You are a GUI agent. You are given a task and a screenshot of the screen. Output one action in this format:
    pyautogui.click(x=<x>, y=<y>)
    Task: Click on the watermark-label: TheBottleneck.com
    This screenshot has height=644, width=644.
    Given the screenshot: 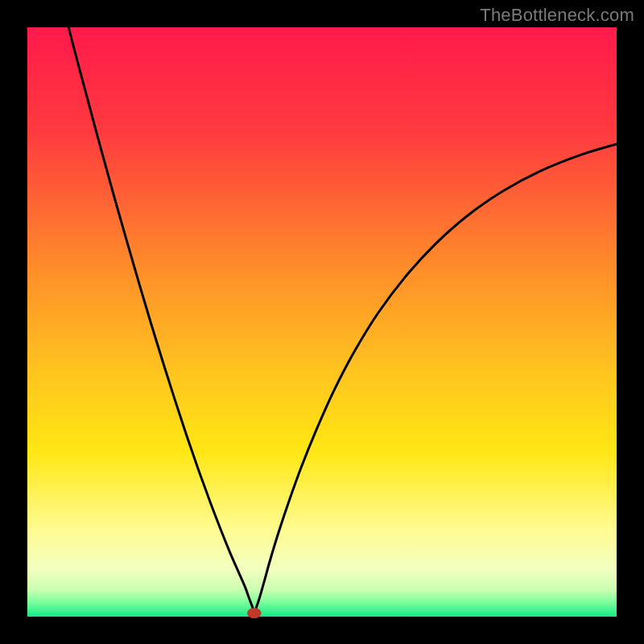 What is the action you would take?
    pyautogui.click(x=557, y=15)
    